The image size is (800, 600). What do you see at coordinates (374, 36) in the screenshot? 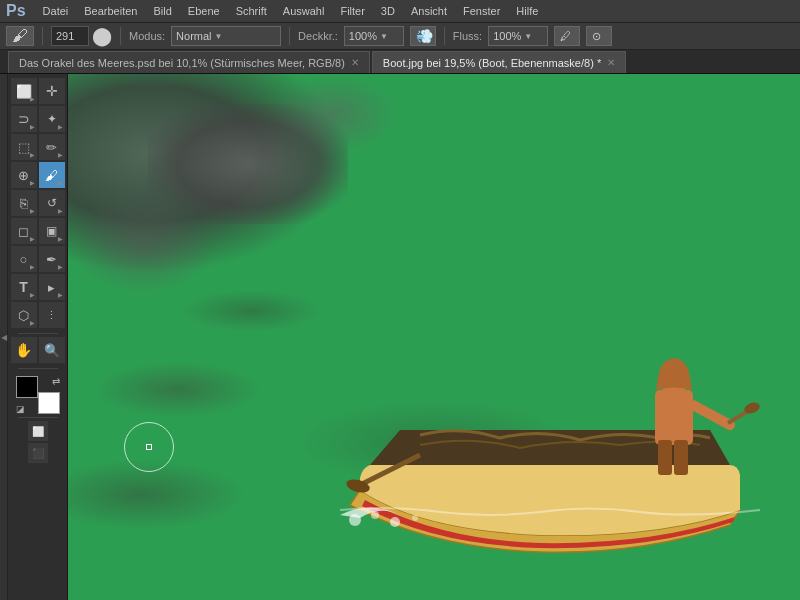
I see `deckkraft-dropdown: 100% ▼` at bounding box center [374, 36].